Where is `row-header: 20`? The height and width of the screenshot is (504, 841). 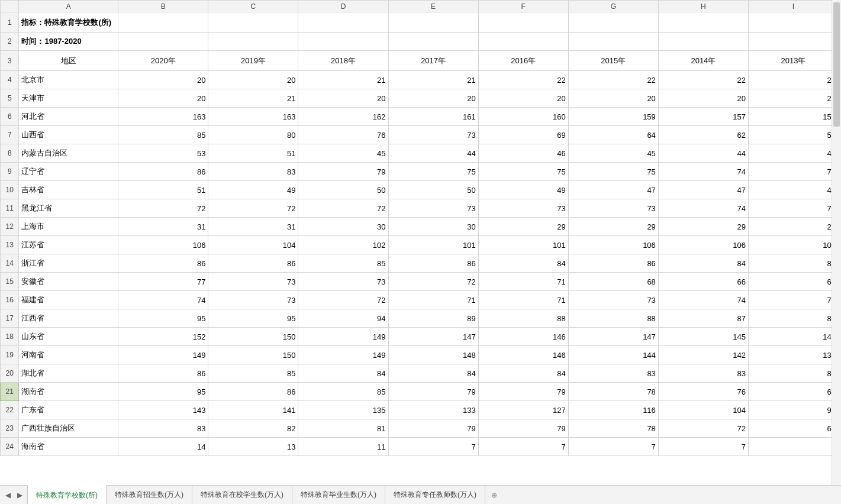 row-header: 20 is located at coordinates (9, 374).